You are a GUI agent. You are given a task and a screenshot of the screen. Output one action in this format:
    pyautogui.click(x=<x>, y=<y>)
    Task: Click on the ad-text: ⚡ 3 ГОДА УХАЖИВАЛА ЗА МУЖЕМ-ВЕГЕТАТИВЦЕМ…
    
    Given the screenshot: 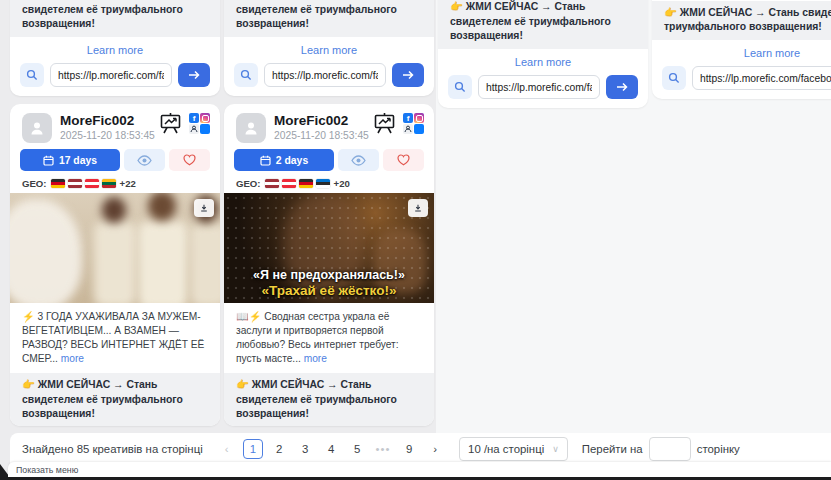 What is the action you would take?
    pyautogui.click(x=115, y=338)
    